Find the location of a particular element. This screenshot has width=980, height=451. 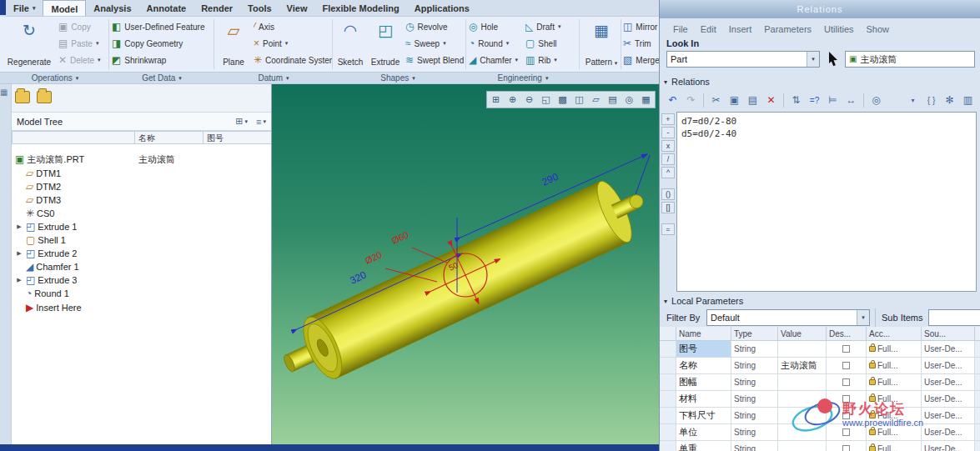

user-defined-feature-button: ◧User-Defined Feature is located at coordinates (162, 27).